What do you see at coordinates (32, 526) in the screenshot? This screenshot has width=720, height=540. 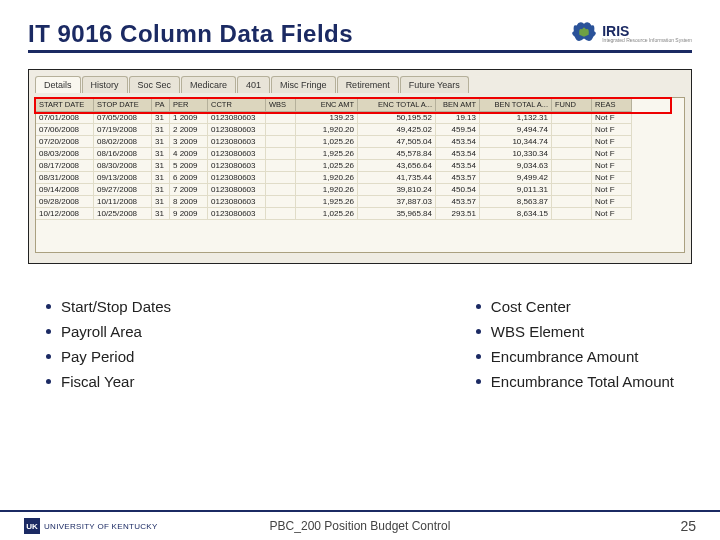 I see `uk-mark-icon: UK` at bounding box center [32, 526].